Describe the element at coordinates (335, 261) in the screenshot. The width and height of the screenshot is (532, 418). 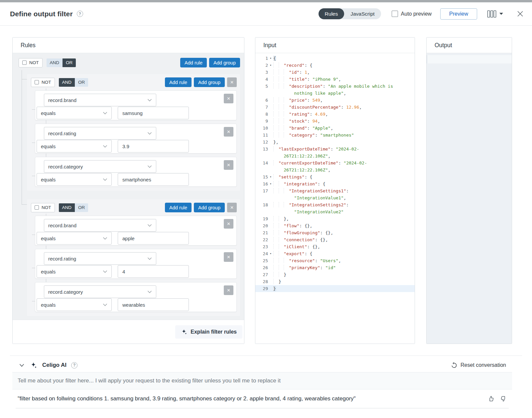
I see `code-line: 25"resource": "Users",` at that location.